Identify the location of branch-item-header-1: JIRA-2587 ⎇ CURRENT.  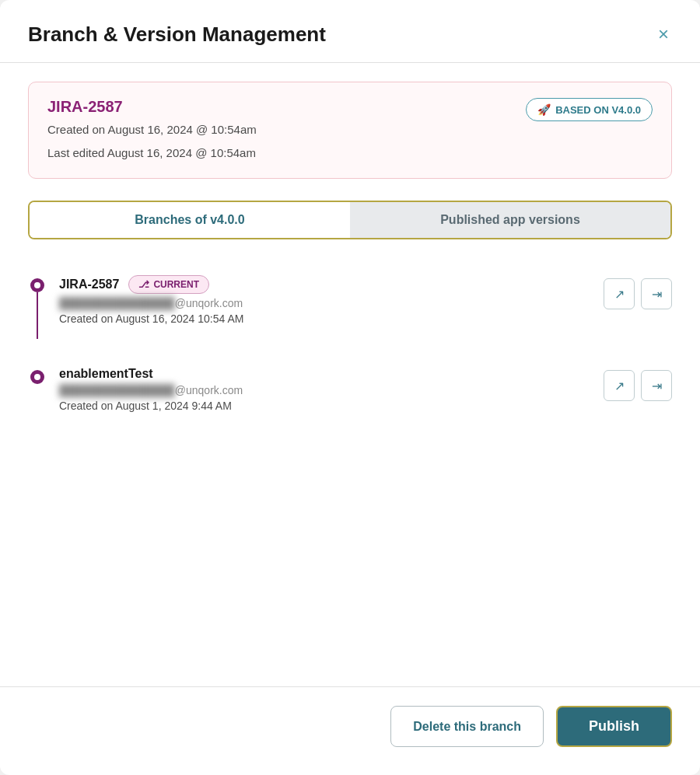
(325, 285).